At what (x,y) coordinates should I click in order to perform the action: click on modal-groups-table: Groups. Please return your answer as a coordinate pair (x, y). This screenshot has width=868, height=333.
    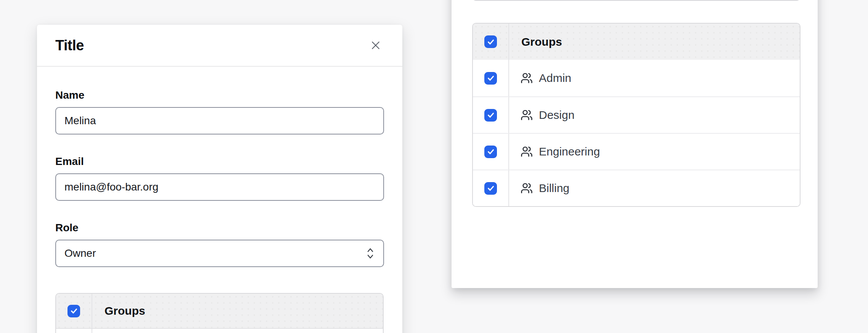
    Looking at the image, I should click on (220, 313).